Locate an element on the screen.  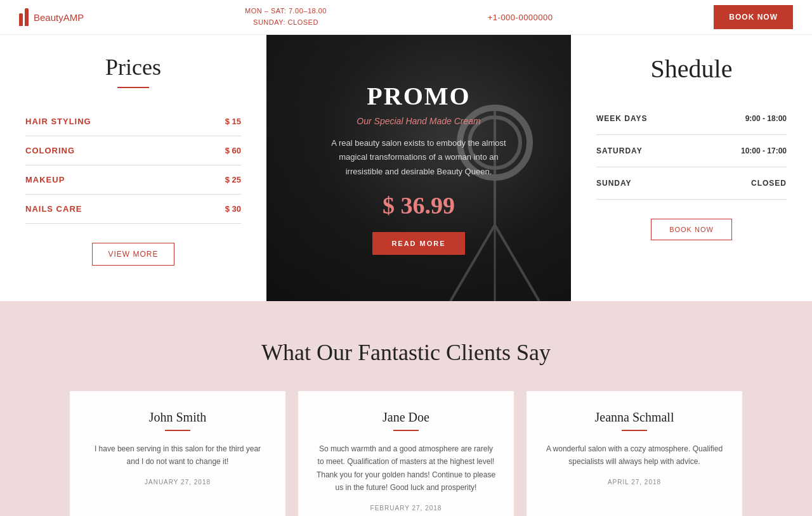
logo-icon is located at coordinates (24, 17).